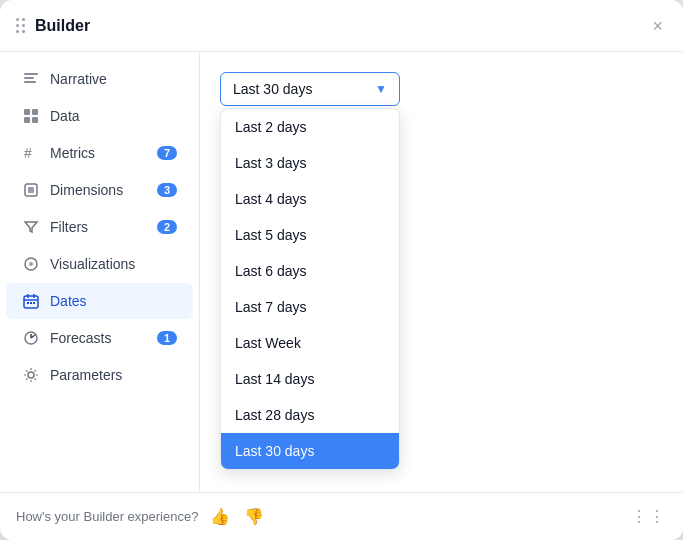 The image size is (683, 540). What do you see at coordinates (310, 235) in the screenshot?
I see `dropdown-option-3: Last 5 days` at bounding box center [310, 235].